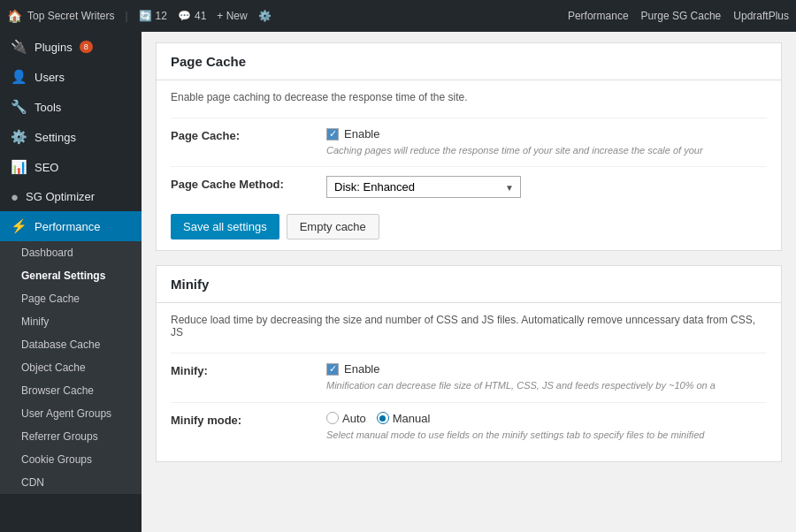 Image resolution: width=796 pixels, height=532 pixels. Describe the element at coordinates (678, 16) in the screenshot. I see `admin-bar-right: Performance Purge SG Cache UpdraftPlus` at that location.